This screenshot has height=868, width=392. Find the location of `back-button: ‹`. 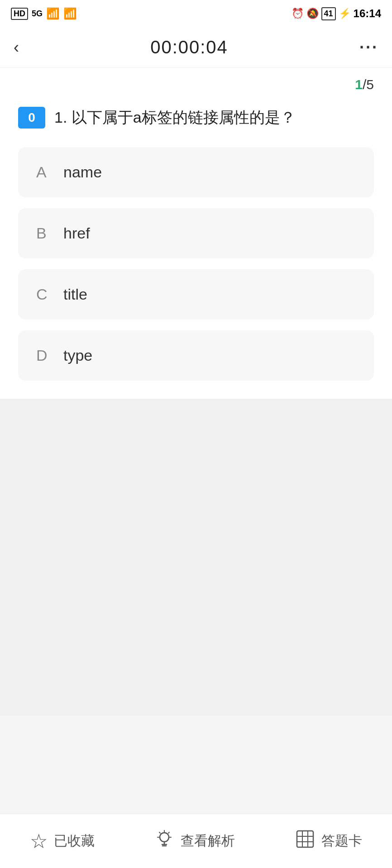

back-button: ‹ is located at coordinates (16, 48).